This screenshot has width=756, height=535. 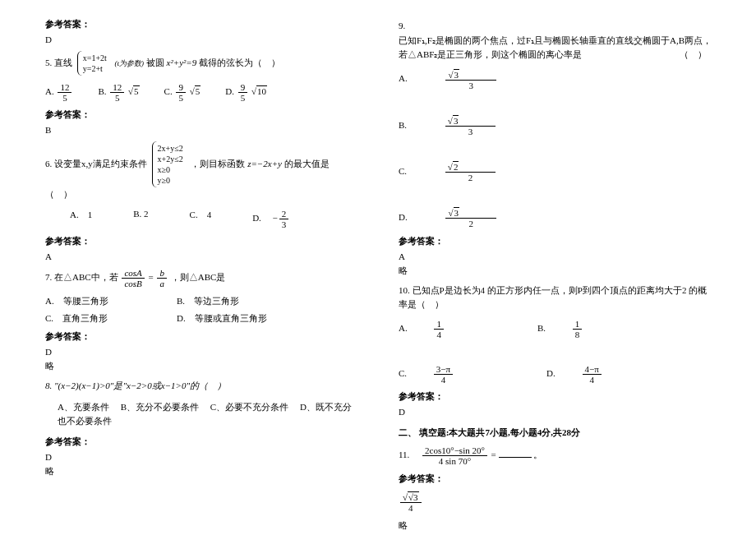 I want to click on q5-bsuffix: (t为参数), so click(x=130, y=63).